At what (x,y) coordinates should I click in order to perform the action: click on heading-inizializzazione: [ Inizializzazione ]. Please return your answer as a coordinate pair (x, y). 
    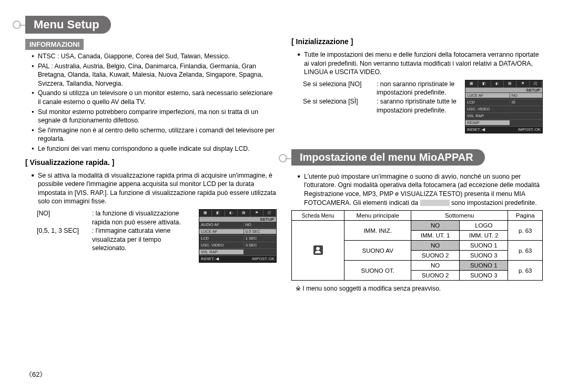
    Looking at the image, I should click on (417, 42).